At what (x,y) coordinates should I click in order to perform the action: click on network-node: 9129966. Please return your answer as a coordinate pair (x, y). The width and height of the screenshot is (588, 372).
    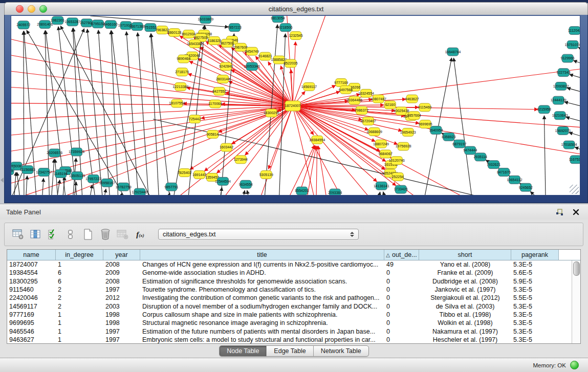
    Looking at the image, I should click on (568, 58).